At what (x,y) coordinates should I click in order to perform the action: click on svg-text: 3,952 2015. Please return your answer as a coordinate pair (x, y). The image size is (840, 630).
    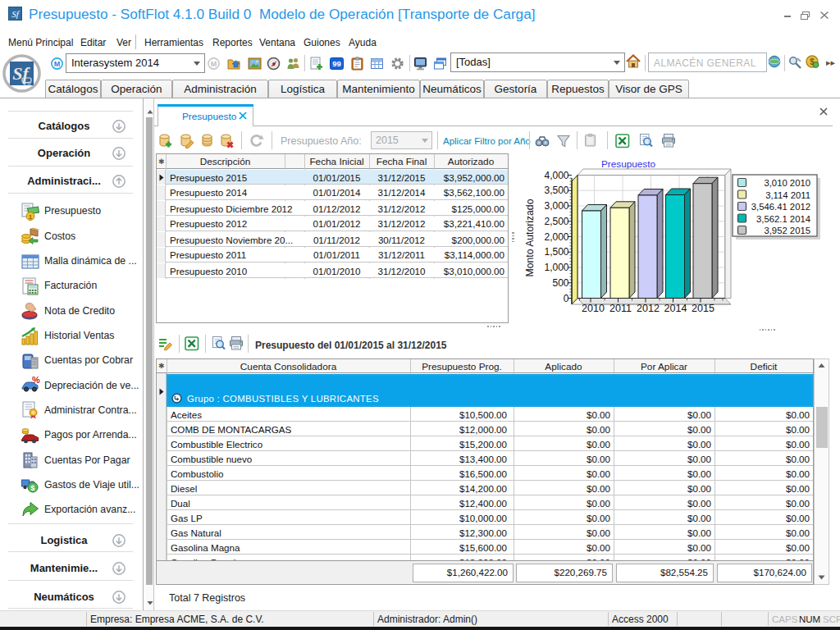
    Looking at the image, I should click on (788, 231).